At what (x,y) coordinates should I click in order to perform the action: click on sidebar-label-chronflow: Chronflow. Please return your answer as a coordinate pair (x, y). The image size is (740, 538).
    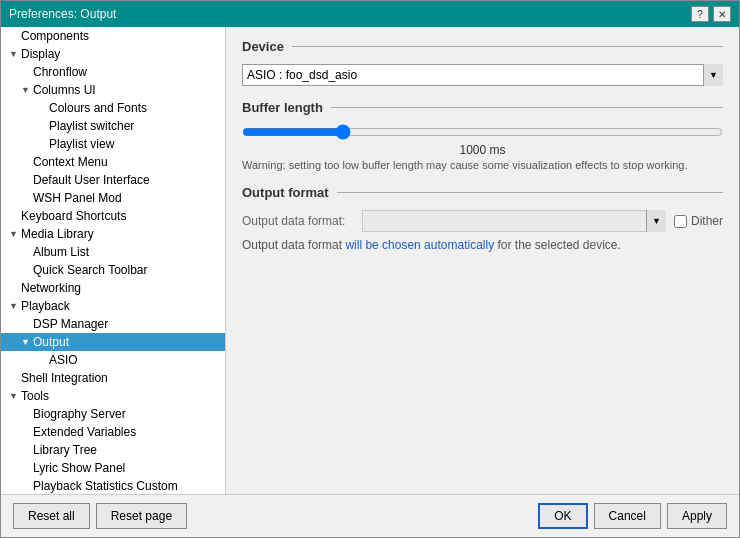
    Looking at the image, I should click on (60, 72).